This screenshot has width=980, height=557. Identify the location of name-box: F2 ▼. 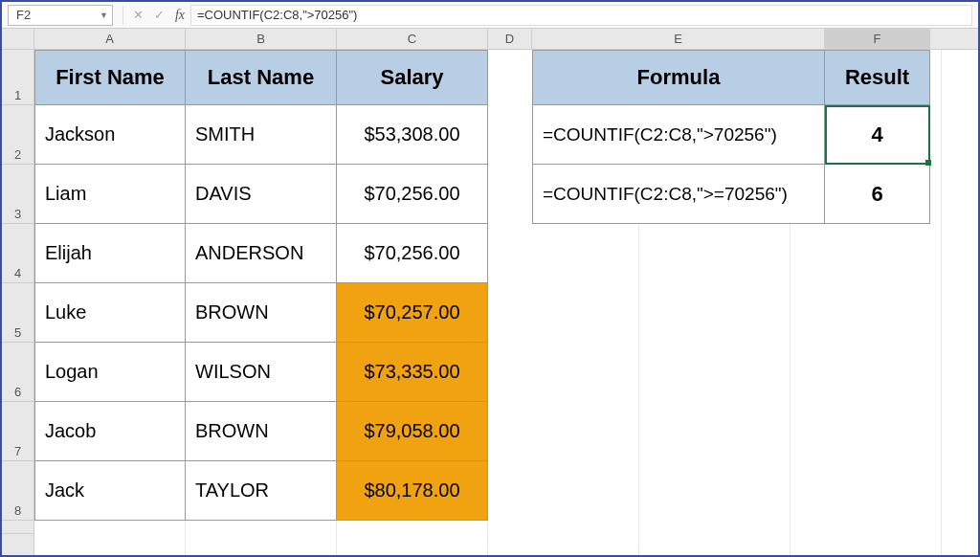
(60, 15).